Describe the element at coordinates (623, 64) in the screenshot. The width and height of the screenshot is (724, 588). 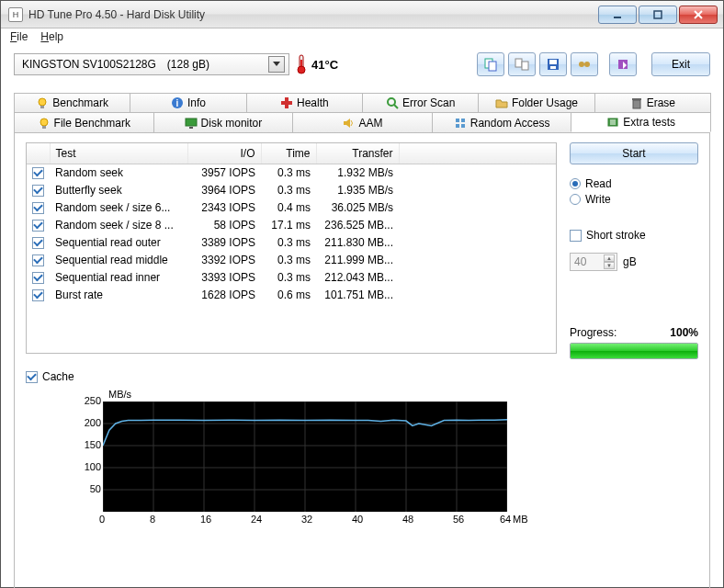
I see `refresh-button` at that location.